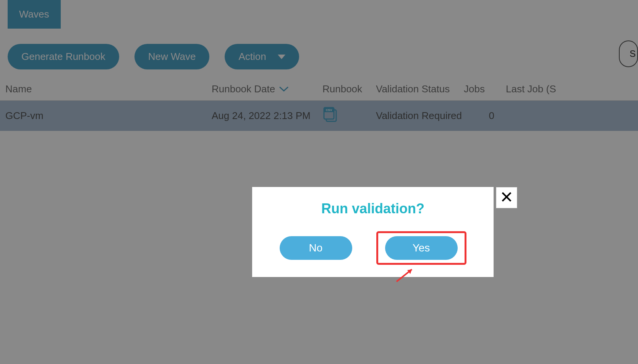 This screenshot has height=364, width=638. What do you see at coordinates (421, 248) in the screenshot?
I see `yes-button-highlight: Yes` at bounding box center [421, 248].